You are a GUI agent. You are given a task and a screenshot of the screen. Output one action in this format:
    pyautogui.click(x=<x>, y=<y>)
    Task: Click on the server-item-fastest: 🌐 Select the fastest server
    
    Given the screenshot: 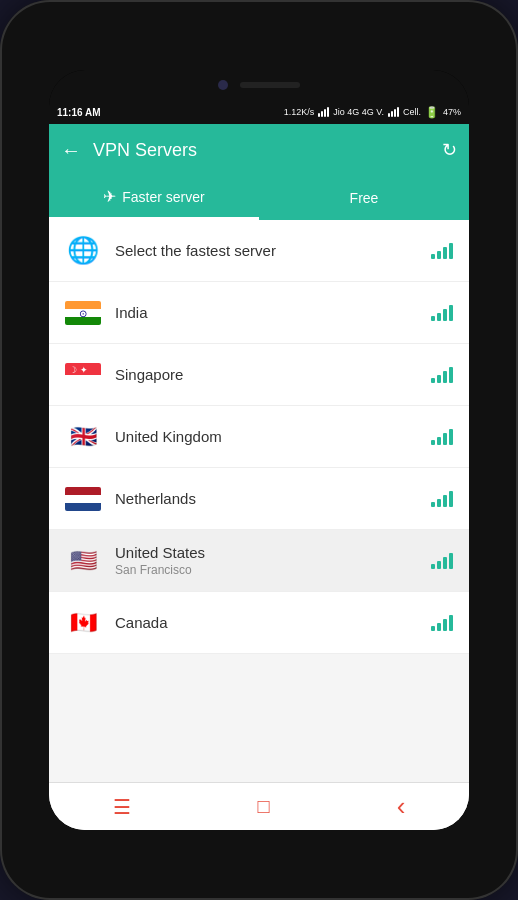 What is the action you would take?
    pyautogui.click(x=259, y=251)
    